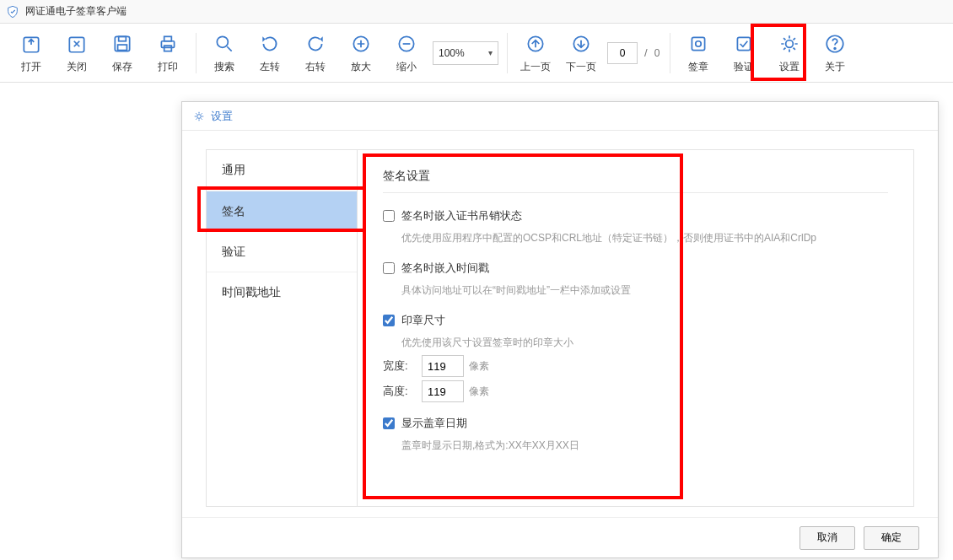 The image size is (953, 560). Describe the element at coordinates (282, 292) in the screenshot. I see `tab-timestamp: 时间戳地址` at that location.